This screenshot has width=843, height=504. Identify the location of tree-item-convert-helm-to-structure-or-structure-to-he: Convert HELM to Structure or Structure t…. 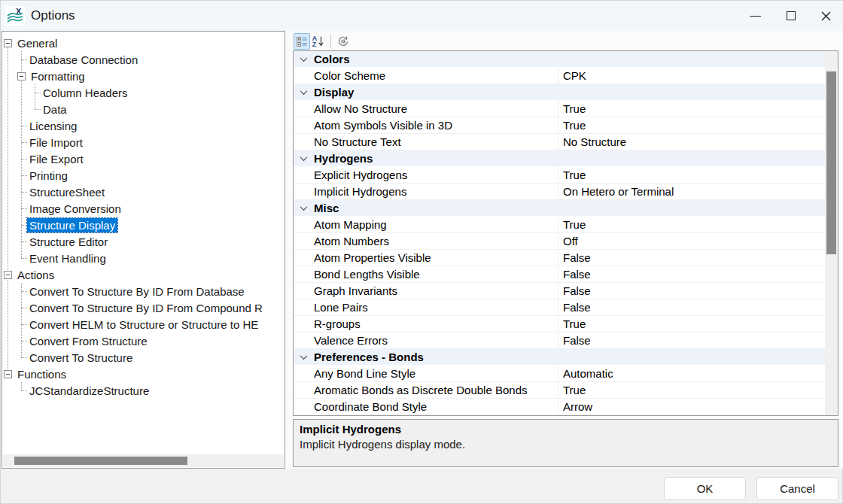
(143, 324).